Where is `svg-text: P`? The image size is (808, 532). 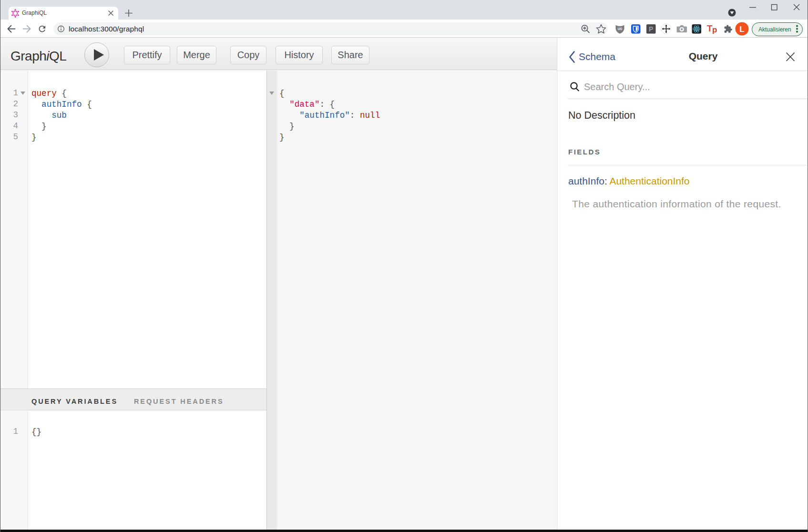 svg-text: P is located at coordinates (651, 29).